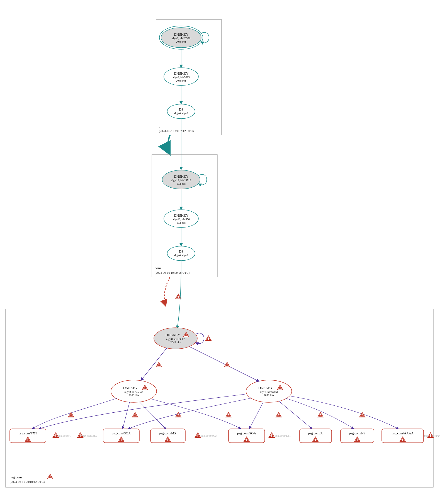  I want to click on node-com-ksk: DNSKEY alg=13, id=19718 512 bits, so click(181, 180).